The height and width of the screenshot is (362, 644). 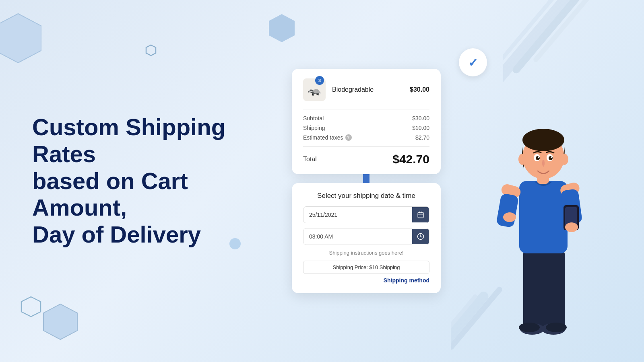 I want to click on subtotal-label: Subtotal, so click(x=313, y=118).